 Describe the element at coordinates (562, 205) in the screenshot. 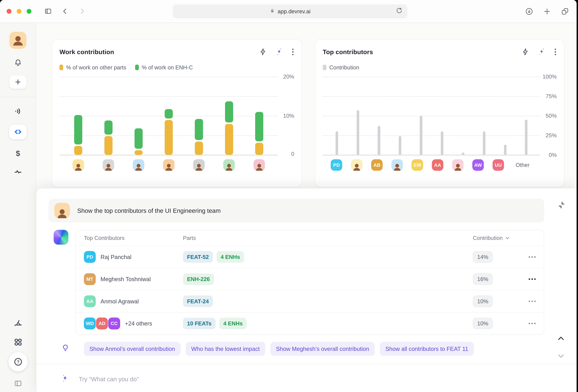

I see `collapse-panel-icon` at that location.